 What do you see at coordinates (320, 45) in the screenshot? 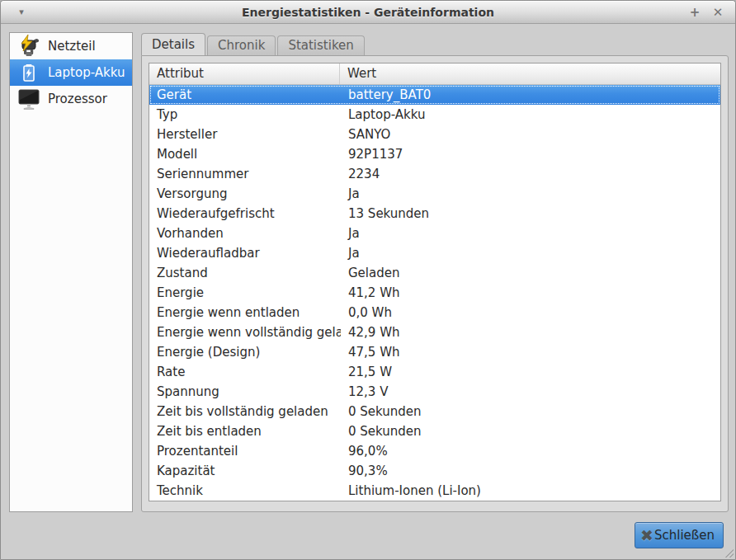
I see `tab-statistiken: Statistiken` at bounding box center [320, 45].